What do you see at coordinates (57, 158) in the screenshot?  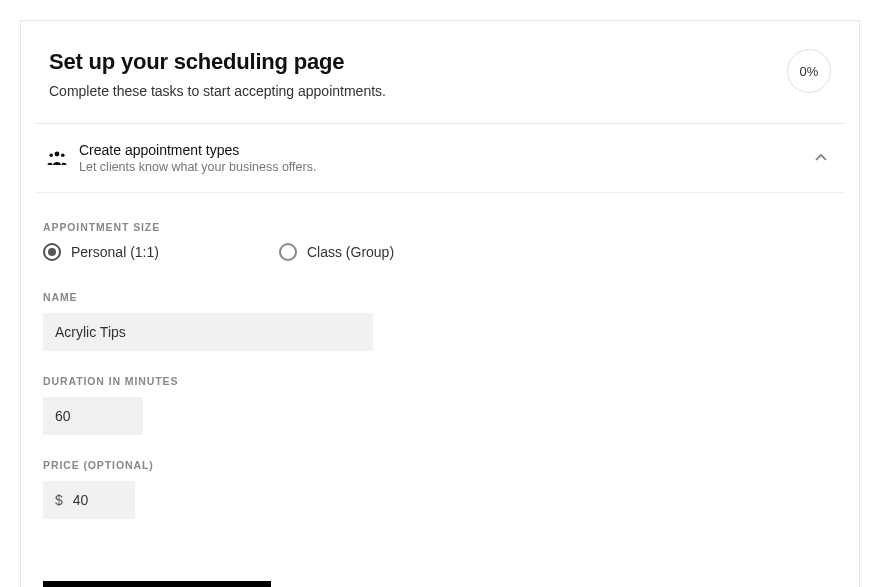 I see `people-icon` at bounding box center [57, 158].